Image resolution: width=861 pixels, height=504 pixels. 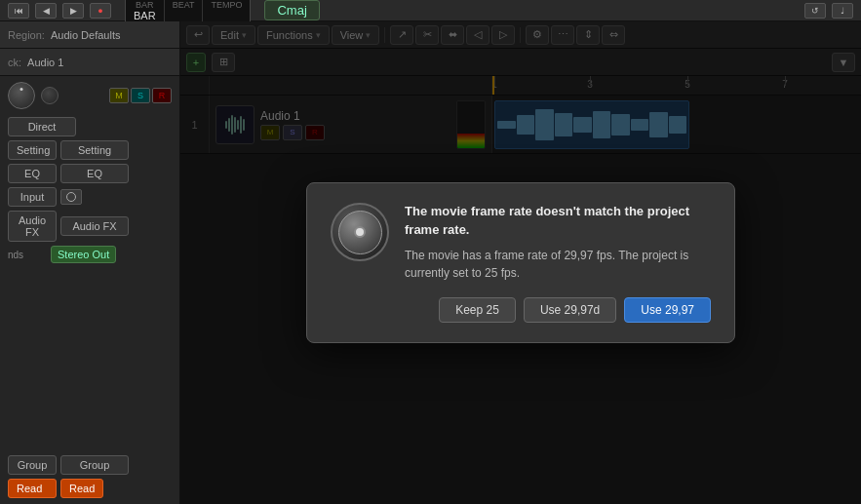 What do you see at coordinates (90, 226) in the screenshot?
I see `audio-fx-row: Audio FX Audio FX` at bounding box center [90, 226].